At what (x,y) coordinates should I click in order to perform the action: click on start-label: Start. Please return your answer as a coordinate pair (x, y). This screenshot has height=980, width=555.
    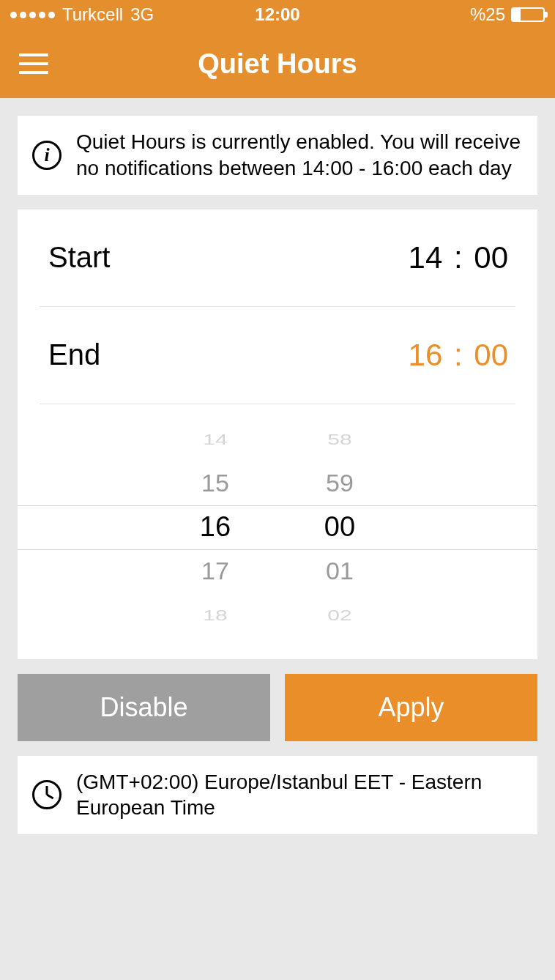
    Looking at the image, I should click on (79, 258).